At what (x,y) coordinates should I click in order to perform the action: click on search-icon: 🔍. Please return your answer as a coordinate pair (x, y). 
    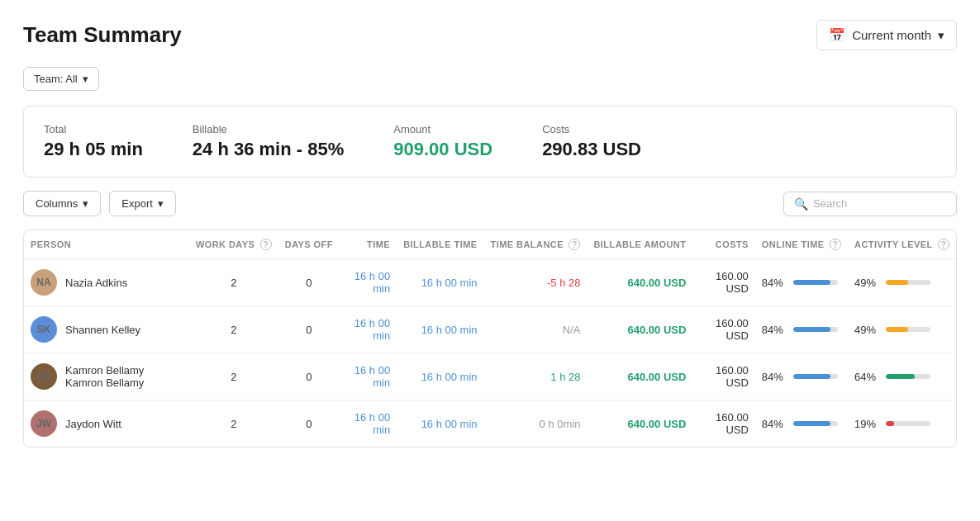
    Looking at the image, I should click on (802, 204).